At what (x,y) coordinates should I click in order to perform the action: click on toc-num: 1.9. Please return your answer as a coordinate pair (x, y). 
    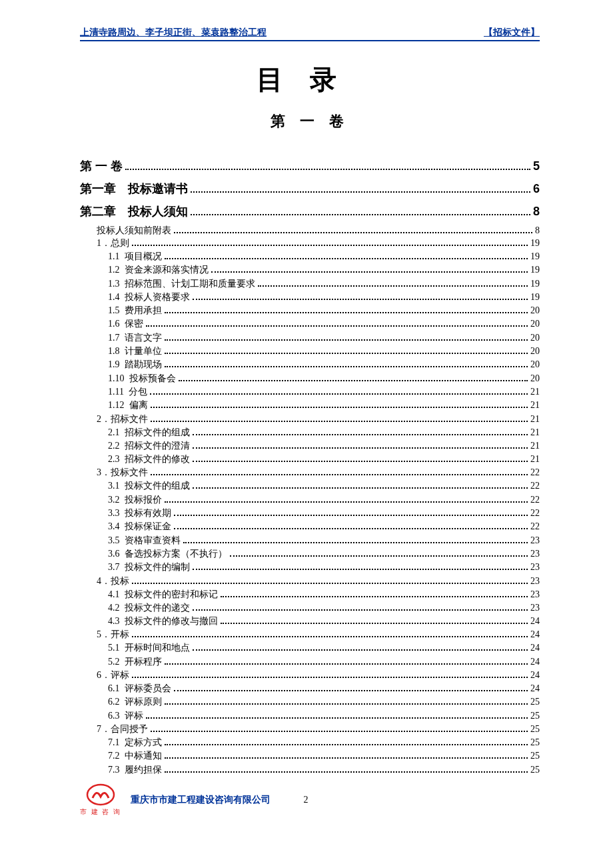
    Looking at the image, I should click on (116, 365).